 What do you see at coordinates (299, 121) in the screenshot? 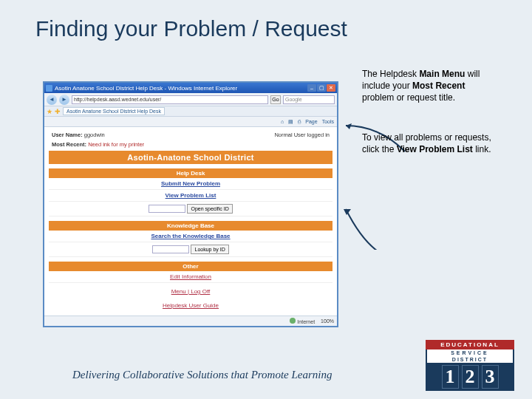
I see `print-icon: ⎙` at bounding box center [299, 121].